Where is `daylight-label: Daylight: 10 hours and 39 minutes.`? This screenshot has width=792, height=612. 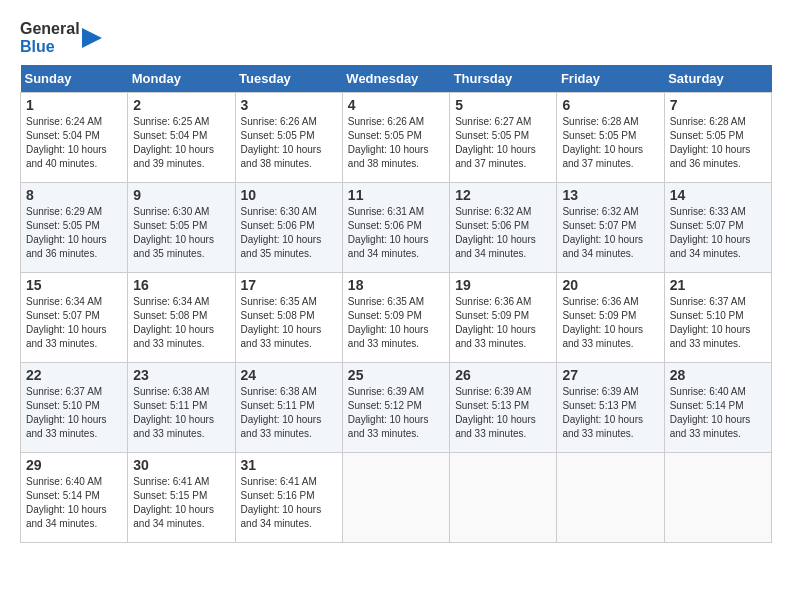 daylight-label: Daylight: 10 hours and 39 minutes. is located at coordinates (174, 156).